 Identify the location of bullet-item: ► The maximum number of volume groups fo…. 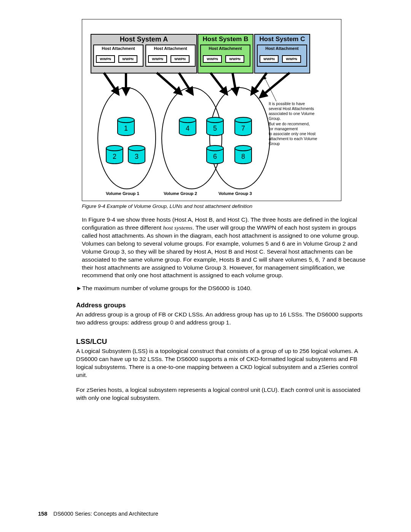
(225, 288).